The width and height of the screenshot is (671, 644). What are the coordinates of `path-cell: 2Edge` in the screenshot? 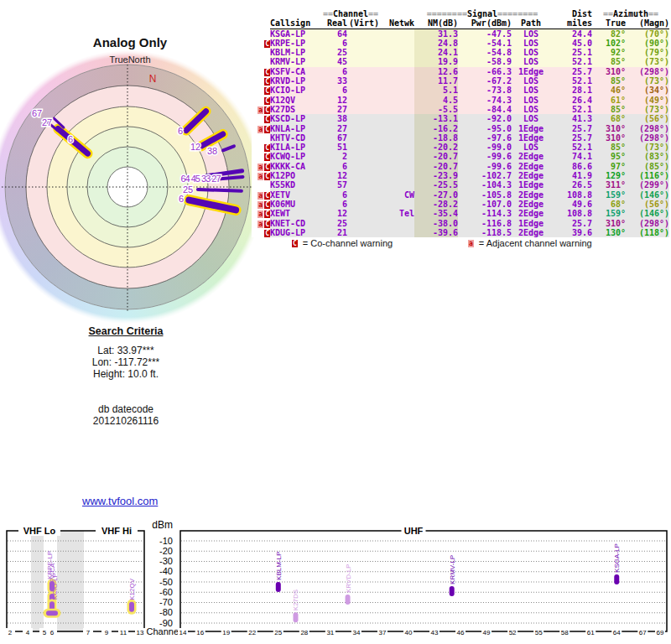 It's located at (531, 176).